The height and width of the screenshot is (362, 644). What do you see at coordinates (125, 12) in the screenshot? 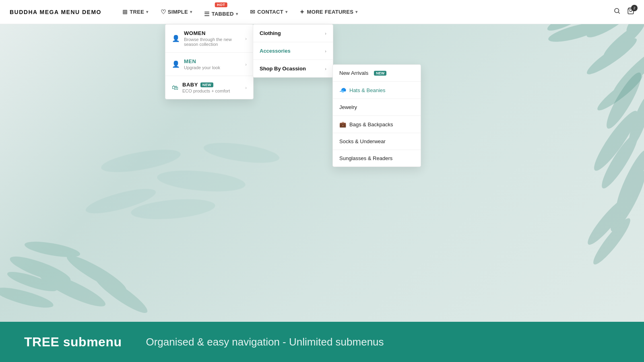
I see `tree-icon: ⊞` at bounding box center [125, 12].